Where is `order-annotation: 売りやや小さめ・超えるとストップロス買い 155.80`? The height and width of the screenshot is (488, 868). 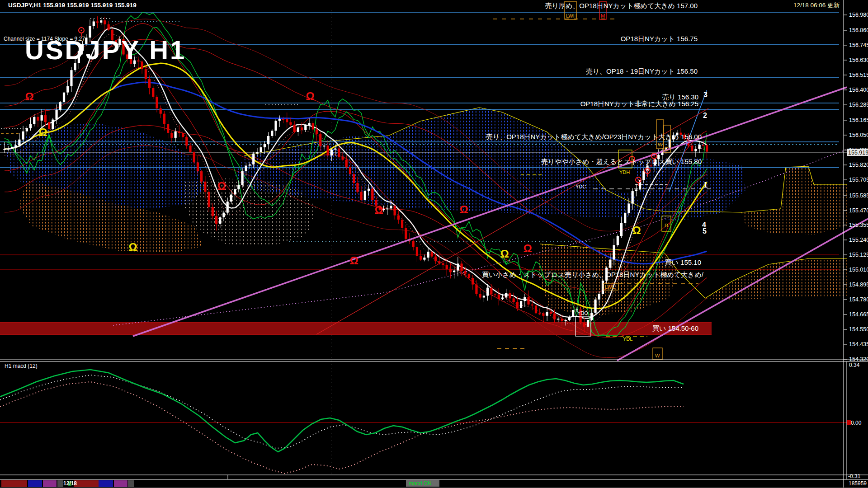
order-annotation: 売りやや小さめ・超えるとストップロス買い 155.80 is located at coordinates (621, 162).